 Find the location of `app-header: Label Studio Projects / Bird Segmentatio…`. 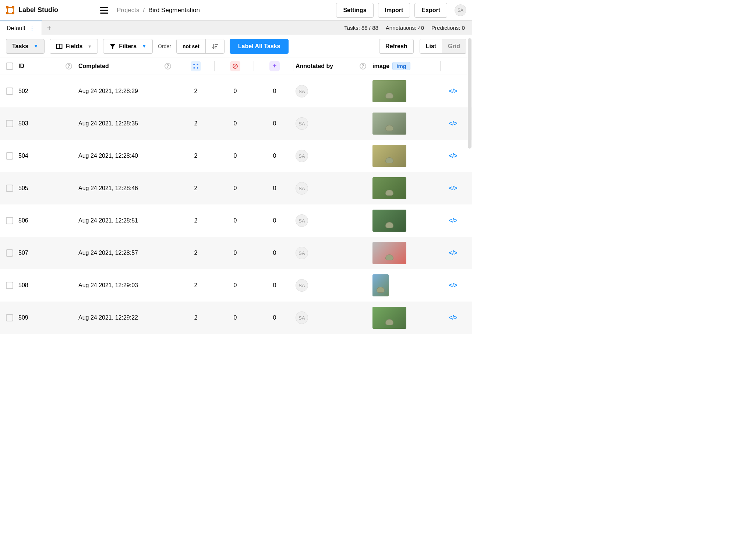

app-header: Label Studio Projects / Bird Segmentatio… is located at coordinates (236, 10).